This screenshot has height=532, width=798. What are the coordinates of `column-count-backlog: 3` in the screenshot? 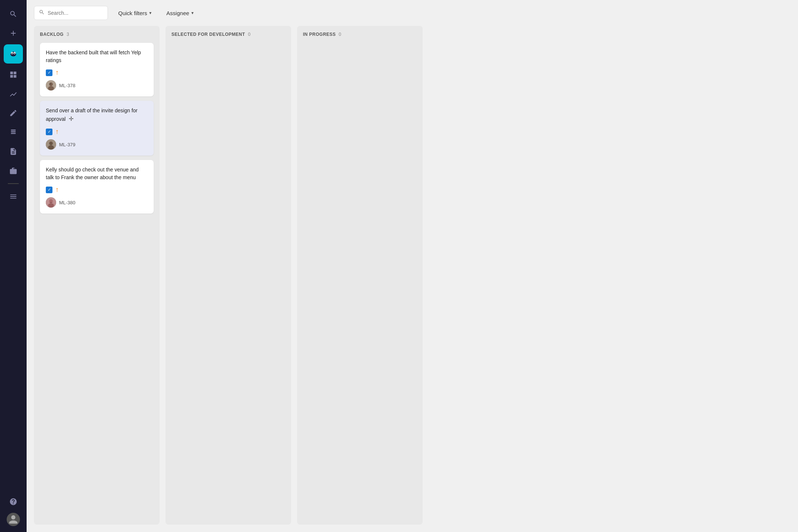 It's located at (68, 34).